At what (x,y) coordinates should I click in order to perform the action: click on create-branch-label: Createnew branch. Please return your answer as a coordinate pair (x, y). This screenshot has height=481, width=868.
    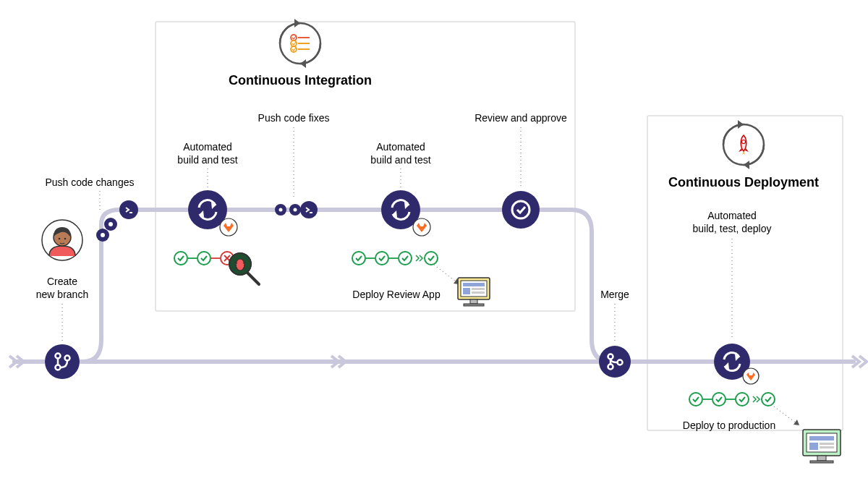
    Looking at the image, I should click on (62, 288).